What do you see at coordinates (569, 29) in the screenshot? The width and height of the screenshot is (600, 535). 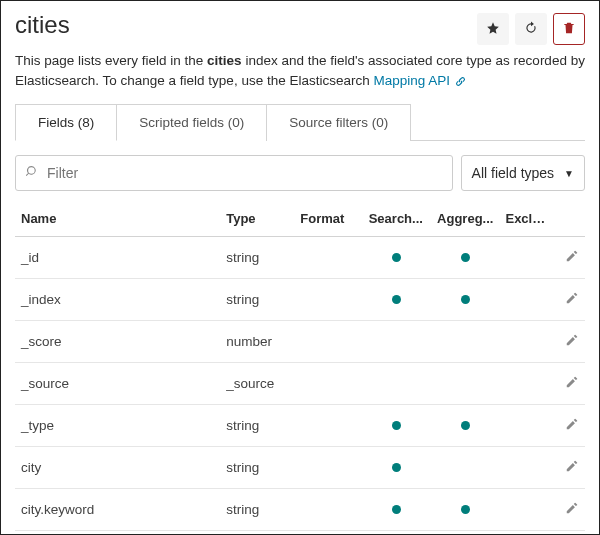 I see `delete-button` at bounding box center [569, 29].